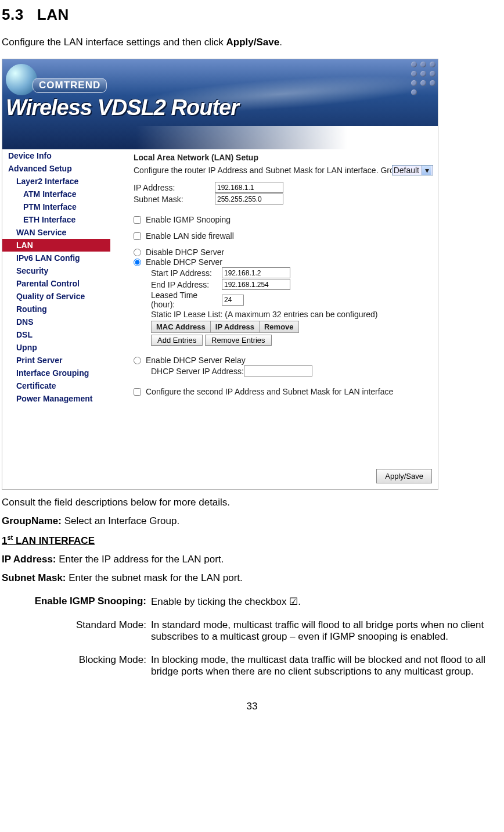 This screenshot has width=504, height=832. Describe the element at coordinates (137, 252) in the screenshot. I see `disable-dhcp-radio` at that location.